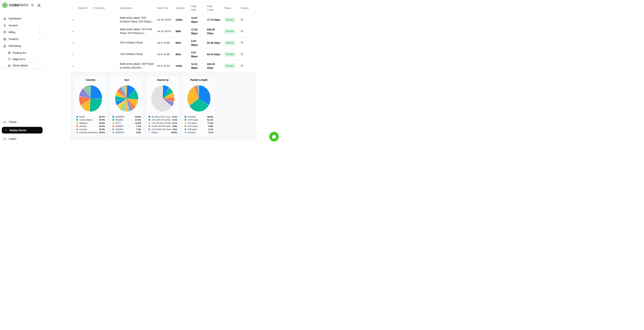  I want to click on plus-icon, so click(6, 130).